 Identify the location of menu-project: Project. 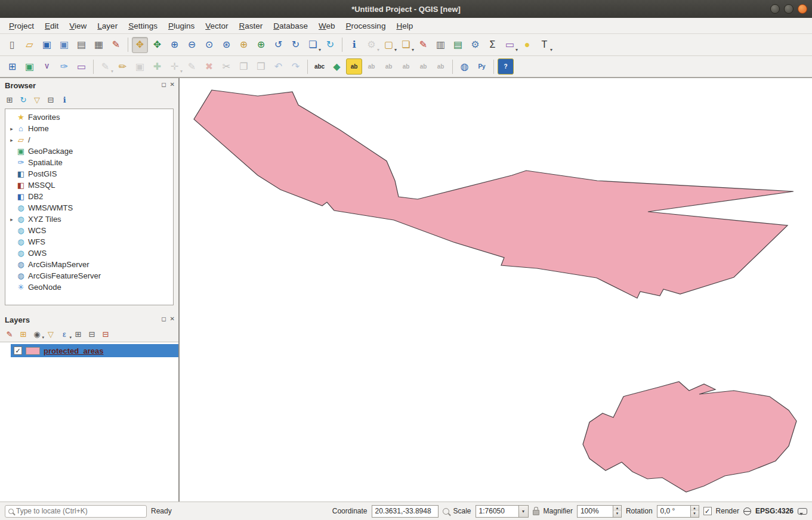
(21, 26).